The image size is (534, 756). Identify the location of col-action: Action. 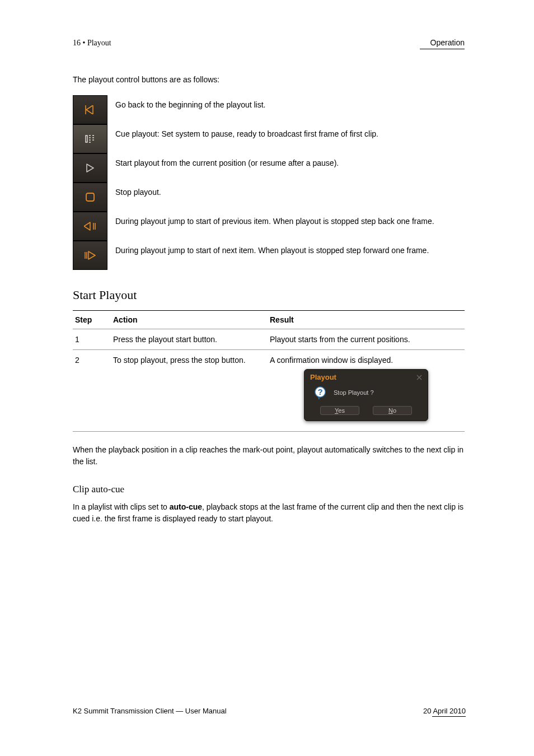
(189, 320).